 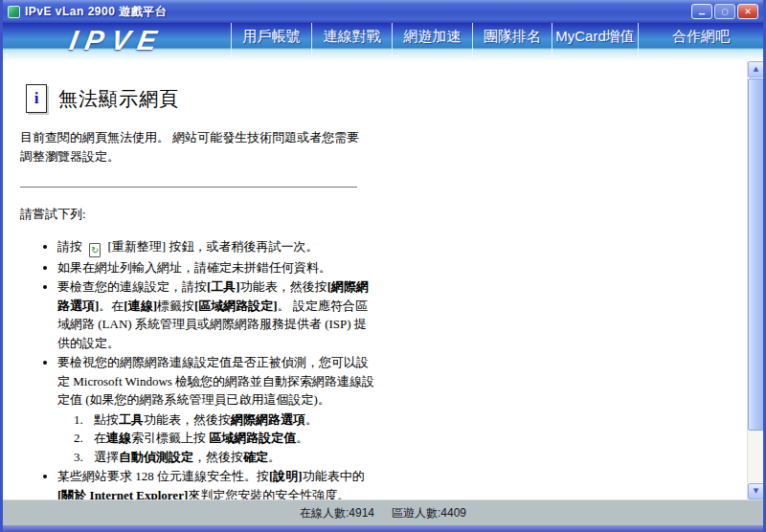 What do you see at coordinates (117, 42) in the screenshot?
I see `brand-logo: IPVE` at bounding box center [117, 42].